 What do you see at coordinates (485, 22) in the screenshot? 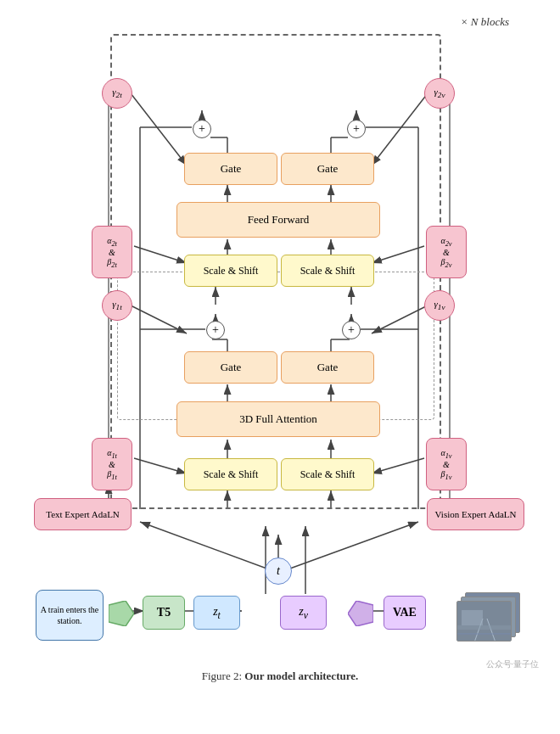
I see `n-blocks-label: × N blocks` at bounding box center [485, 22].